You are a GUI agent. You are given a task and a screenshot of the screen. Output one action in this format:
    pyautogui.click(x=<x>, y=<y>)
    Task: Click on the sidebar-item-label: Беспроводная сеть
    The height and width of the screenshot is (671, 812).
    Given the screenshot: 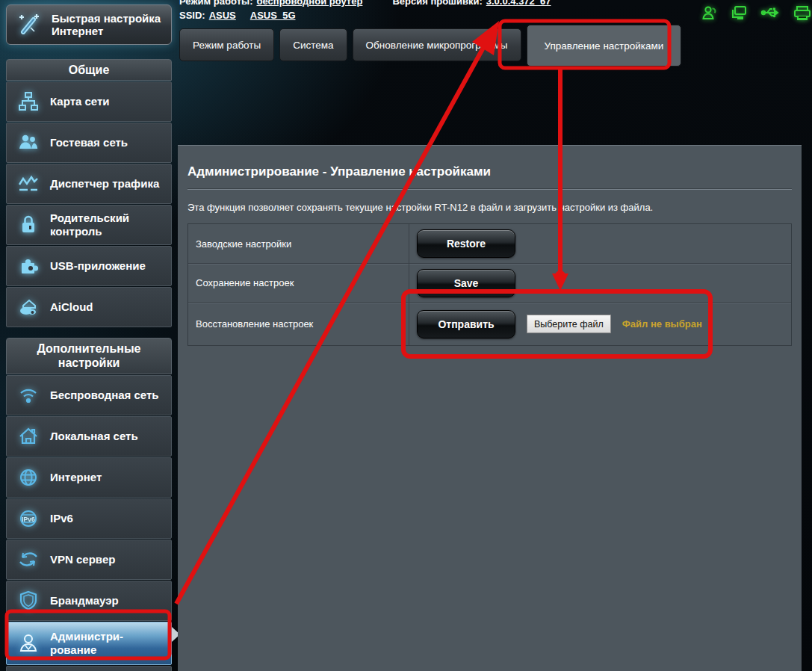 What is the action you would take?
    pyautogui.click(x=107, y=395)
    